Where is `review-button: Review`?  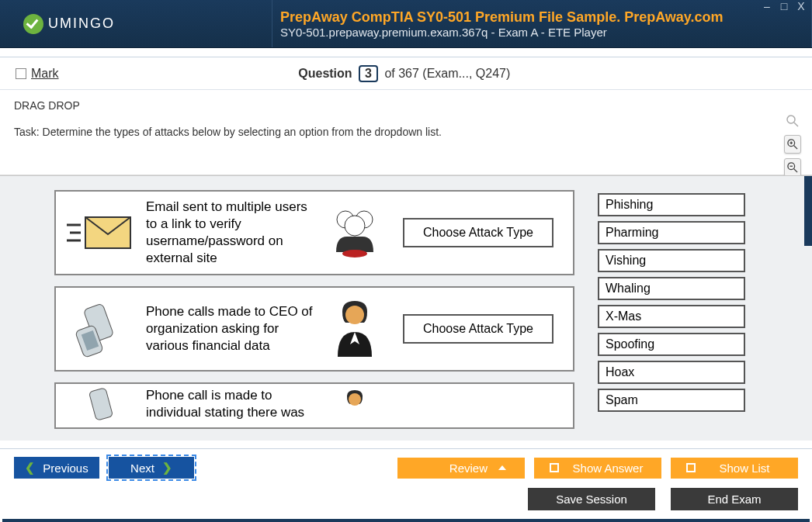 review-button: Review is located at coordinates (461, 468).